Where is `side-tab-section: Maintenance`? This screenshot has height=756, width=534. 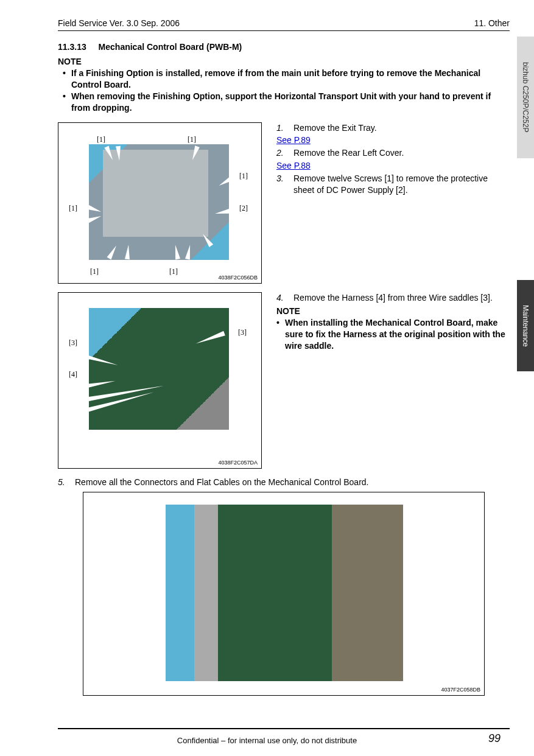
side-tab-section: Maintenance is located at coordinates (525, 326).